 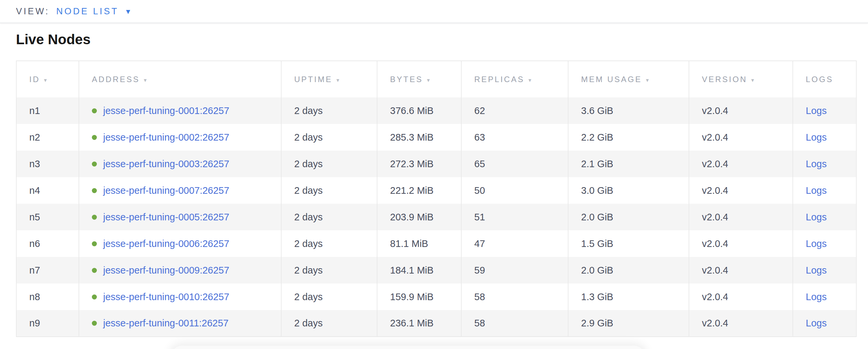 What do you see at coordinates (436, 79) in the screenshot?
I see `table-header-row: ID▾ADDRESS▾UPTIME▾BYTES▾REPLICAS▾MEM USA…` at bounding box center [436, 79].